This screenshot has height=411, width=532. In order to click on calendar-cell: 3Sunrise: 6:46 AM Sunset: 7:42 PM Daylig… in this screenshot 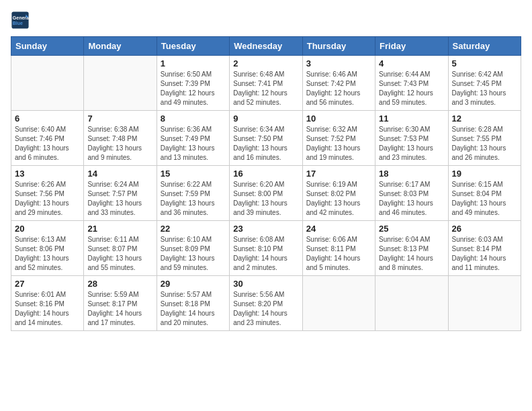, I will do `click(339, 83)`.